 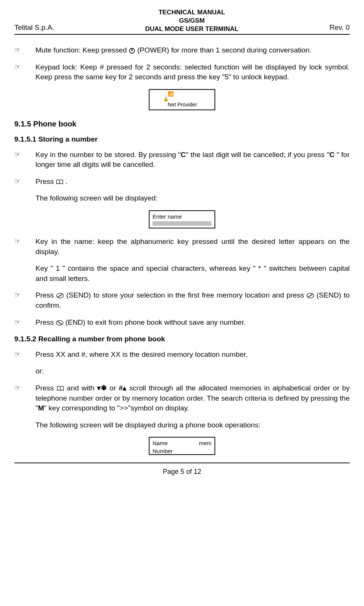 What do you see at coordinates (182, 398) in the screenshot?
I see `bullet-press-scroll: ☞ Press and with ▾✱ or #▴ scroll through…` at bounding box center [182, 398].